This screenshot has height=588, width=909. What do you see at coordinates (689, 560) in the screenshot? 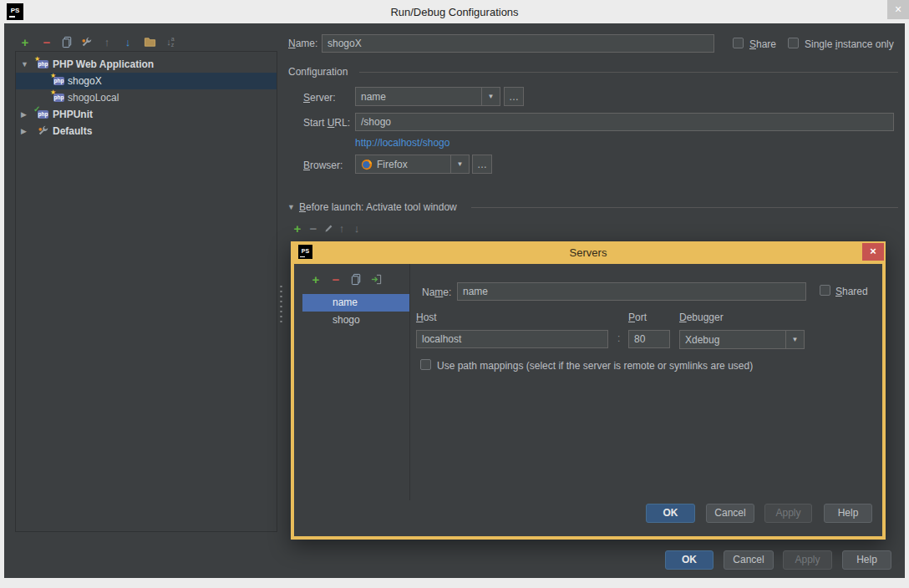
I see `ok-button: OK` at bounding box center [689, 560].